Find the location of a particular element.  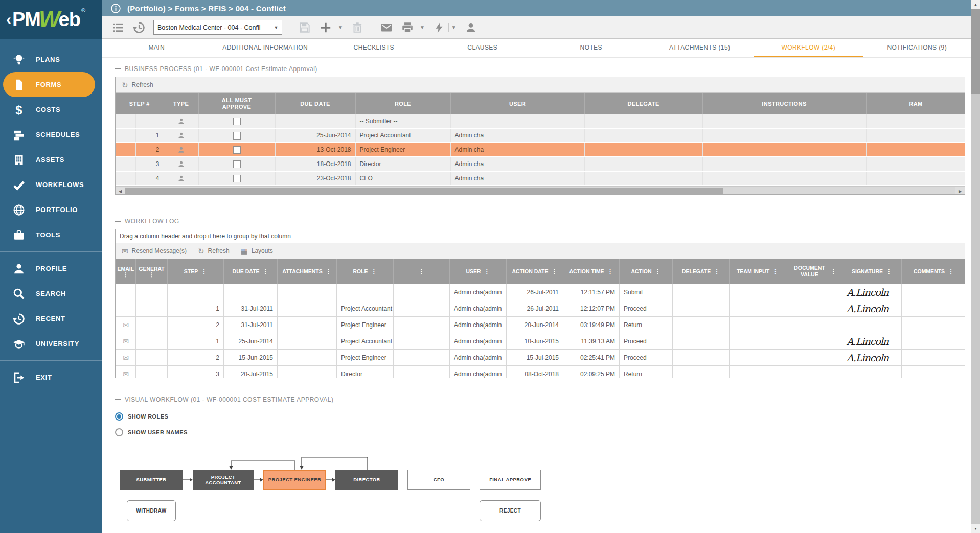

email-button is located at coordinates (386, 28).